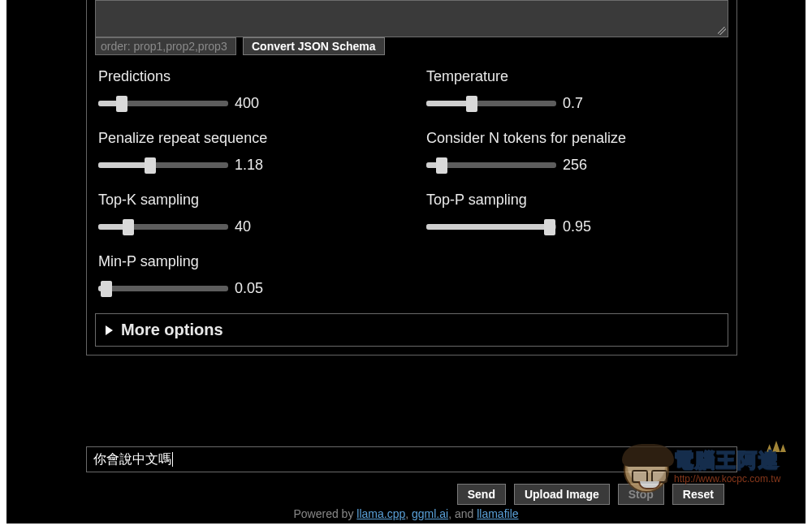 This screenshot has width=812, height=530. Describe the element at coordinates (412, 46) in the screenshot. I see `schema-order-row: Convert JSON Schema` at that location.